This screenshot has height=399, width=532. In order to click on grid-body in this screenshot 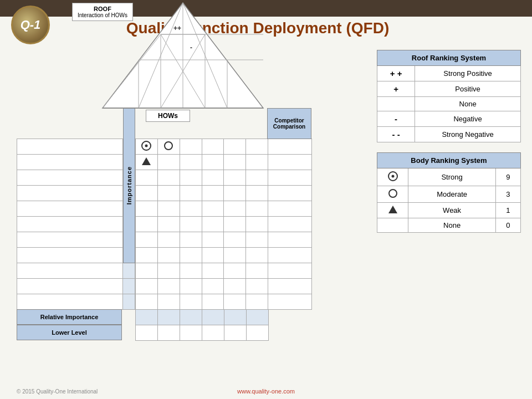, I will do `click(202, 224)`.